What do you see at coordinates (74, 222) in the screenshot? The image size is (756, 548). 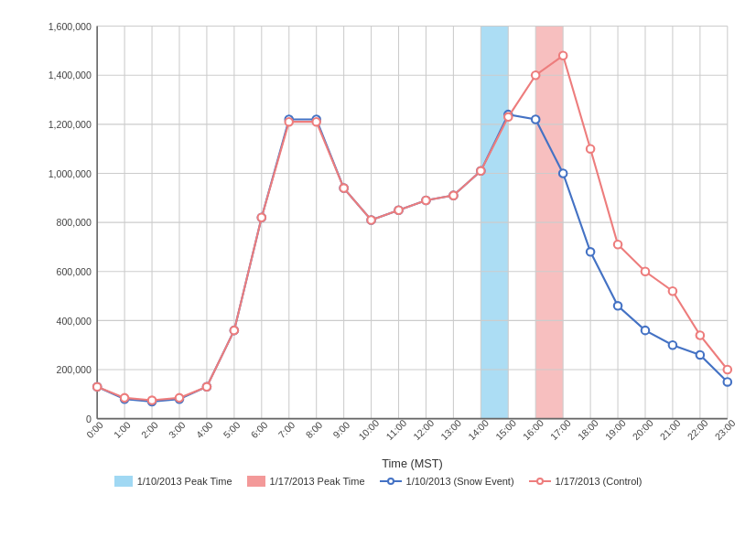 I see `svg-text: 800,000` at bounding box center [74, 222].